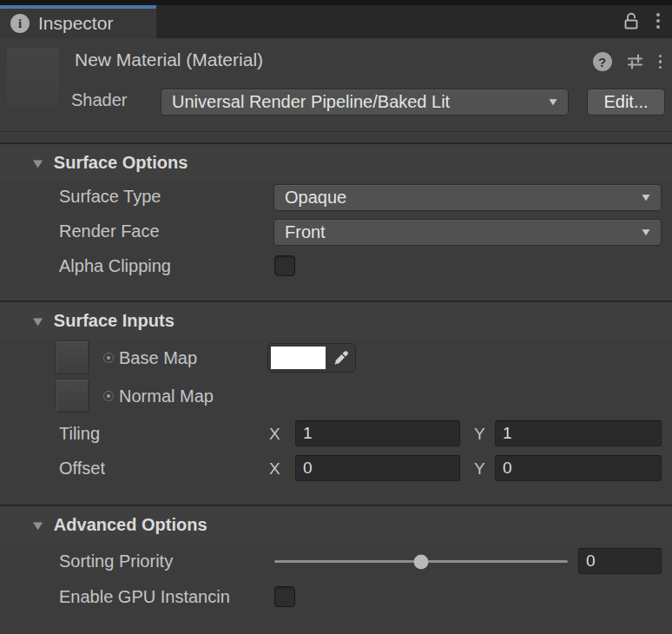 This screenshot has width=672, height=634. Describe the element at coordinates (109, 231) in the screenshot. I see `render-face-label: Render Face` at that location.